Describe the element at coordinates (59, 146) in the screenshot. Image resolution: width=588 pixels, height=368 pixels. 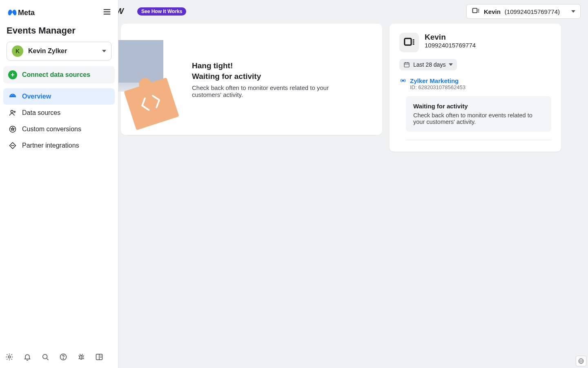
I see `sidebar-item-partner-integrations: Partner integrations` at that location.